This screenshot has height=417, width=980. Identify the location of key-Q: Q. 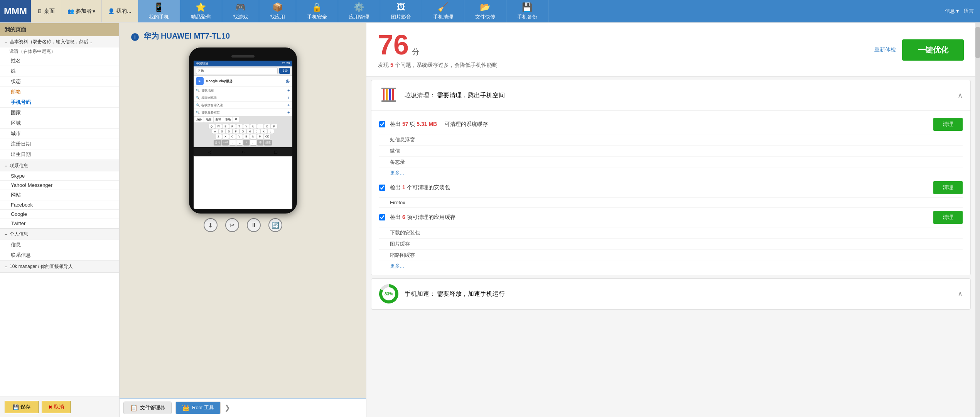
(212, 127).